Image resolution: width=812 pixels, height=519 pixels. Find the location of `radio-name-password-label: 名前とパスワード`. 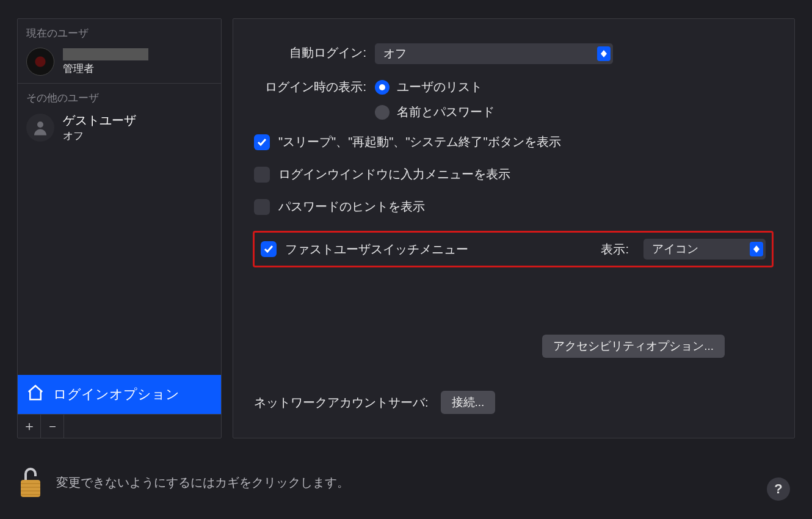

radio-name-password-label: 名前とパスワード is located at coordinates (446, 112).